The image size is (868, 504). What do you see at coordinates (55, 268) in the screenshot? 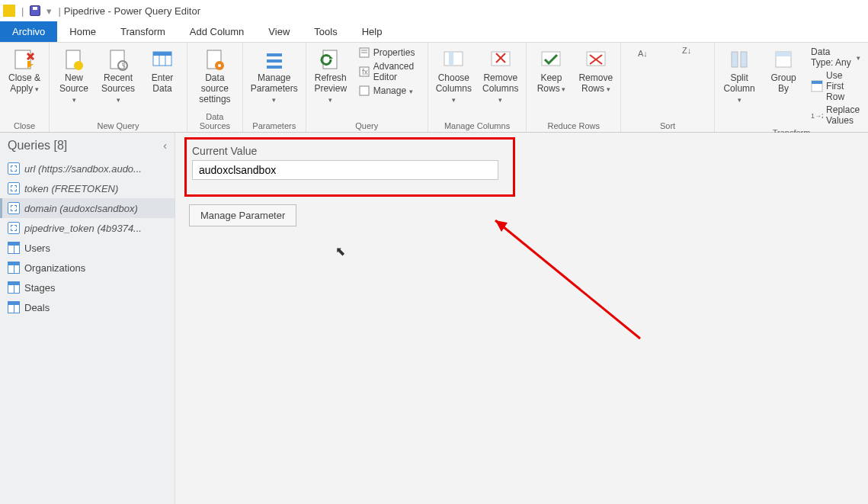
I see `query-item-label: Organizations` at bounding box center [55, 268].